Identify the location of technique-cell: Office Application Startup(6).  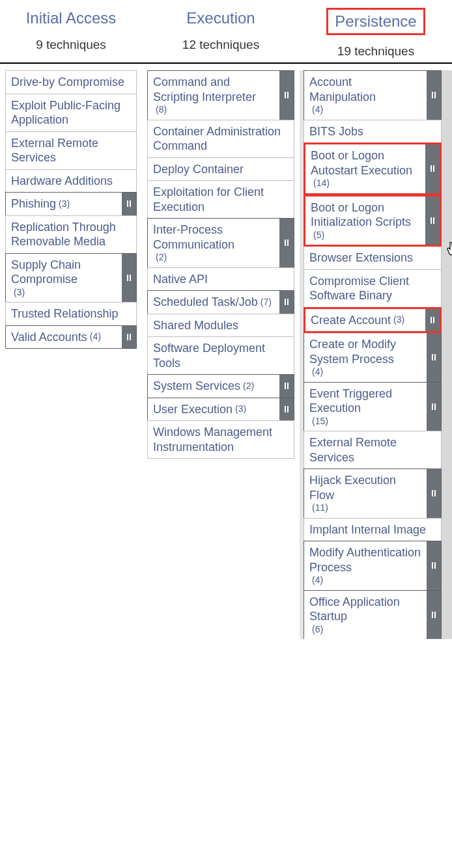
(373, 615).